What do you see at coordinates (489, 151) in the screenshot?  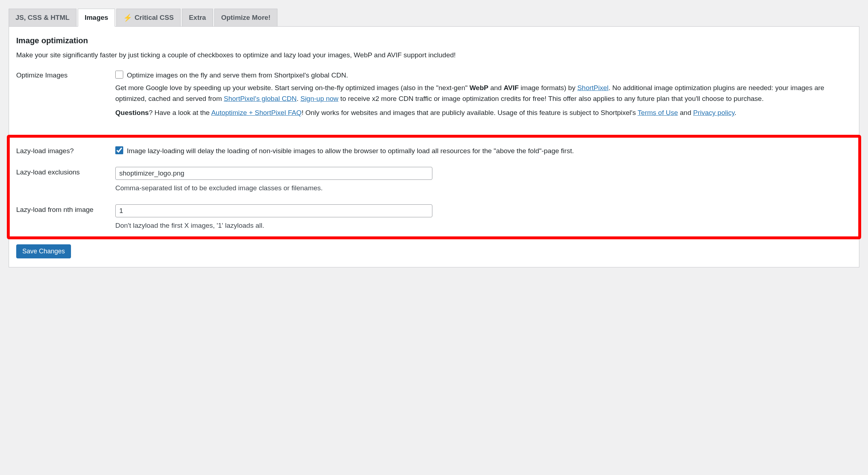 I see `lazy-load-images-checkbox-label: Image lazy-loading will delay the loadin…` at bounding box center [489, 151].